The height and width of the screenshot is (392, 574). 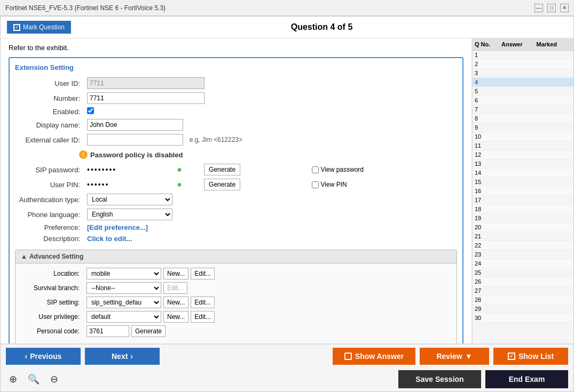 What do you see at coordinates (523, 146) in the screenshot?
I see `question-list-row: 11` at bounding box center [523, 146].